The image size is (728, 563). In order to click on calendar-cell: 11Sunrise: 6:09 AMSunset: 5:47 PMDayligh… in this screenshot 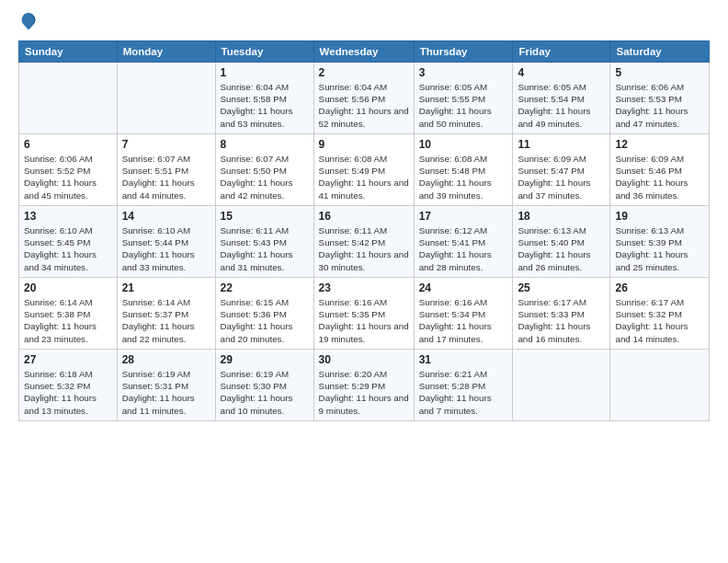, I will do `click(562, 170)`.